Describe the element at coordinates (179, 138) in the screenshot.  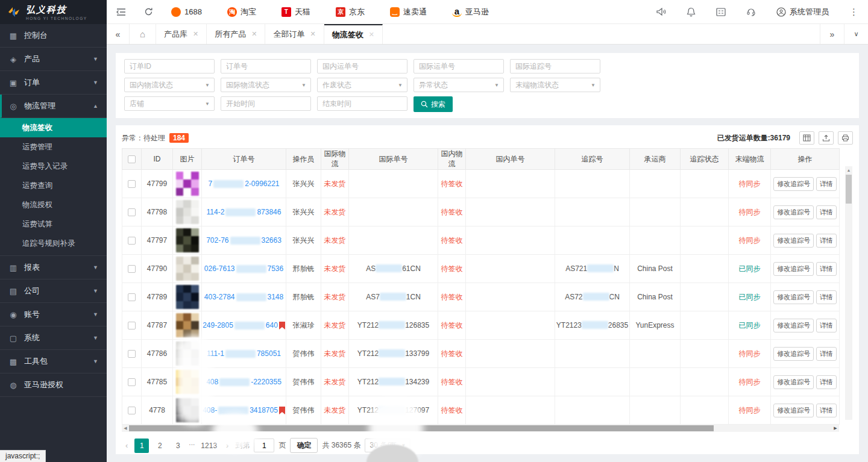
I see `pending-count-badge: 184` at that location.